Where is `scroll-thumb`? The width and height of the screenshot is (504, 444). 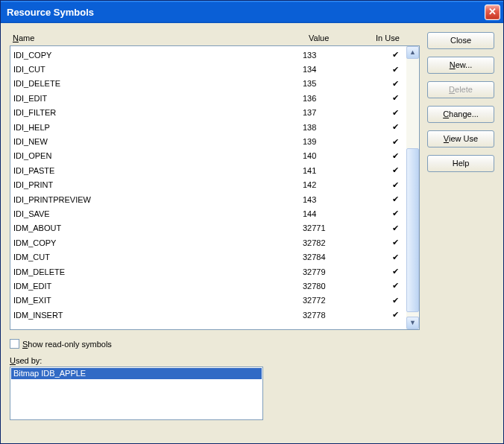
scroll-thumb is located at coordinates (413, 230).